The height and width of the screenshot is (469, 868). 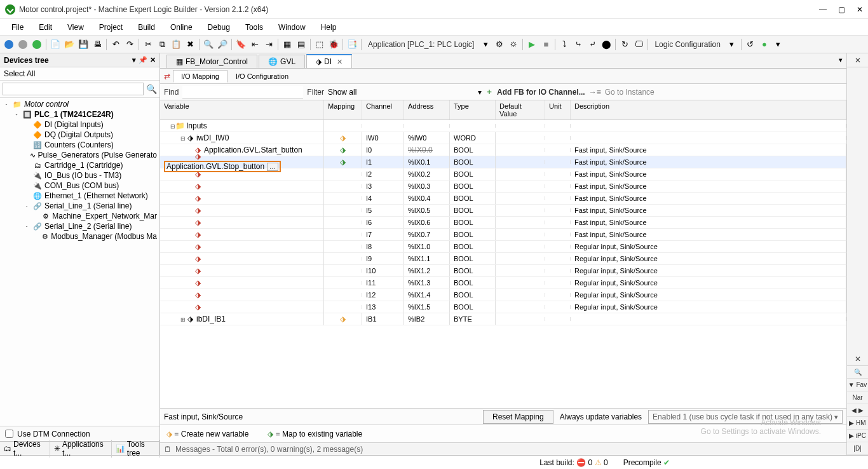 I want to click on menu-project: Project, so click(x=111, y=27).